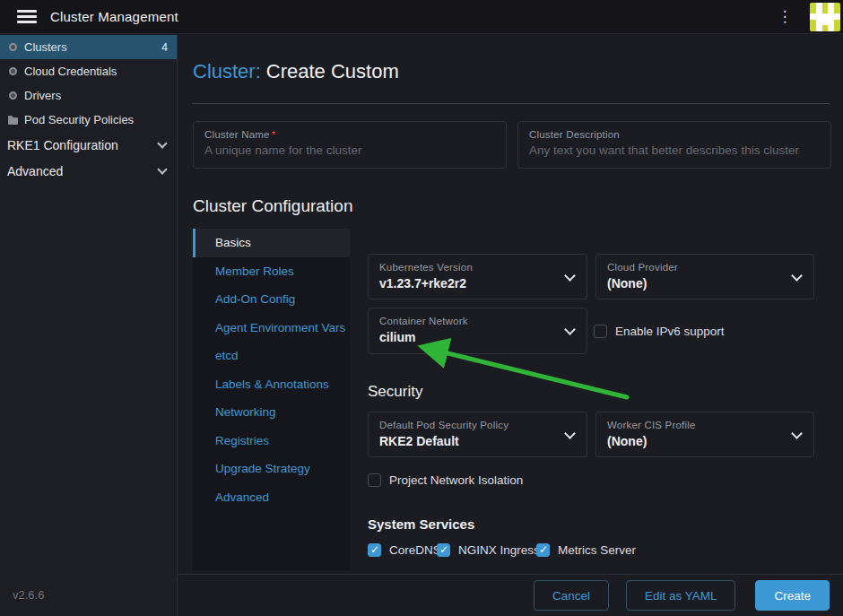  What do you see at coordinates (271, 441) in the screenshot?
I see `tab-registries: Registries` at bounding box center [271, 441].